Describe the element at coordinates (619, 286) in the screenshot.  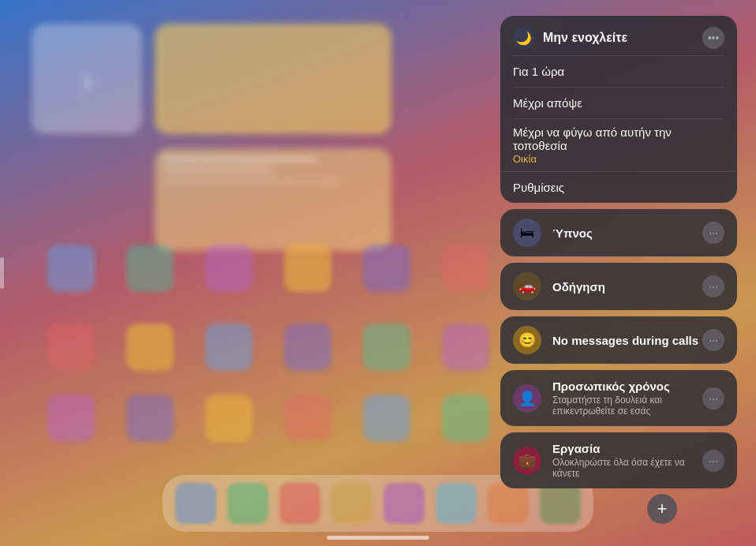
I see `focus-btn-driving: 🚗 Οδήγηση ···` at that location.